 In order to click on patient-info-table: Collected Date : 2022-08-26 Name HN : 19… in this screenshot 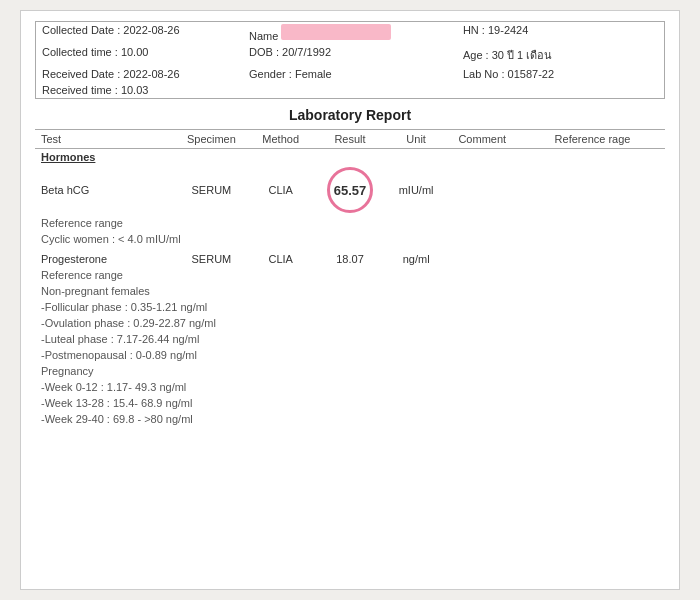, I will do `click(350, 60)`.